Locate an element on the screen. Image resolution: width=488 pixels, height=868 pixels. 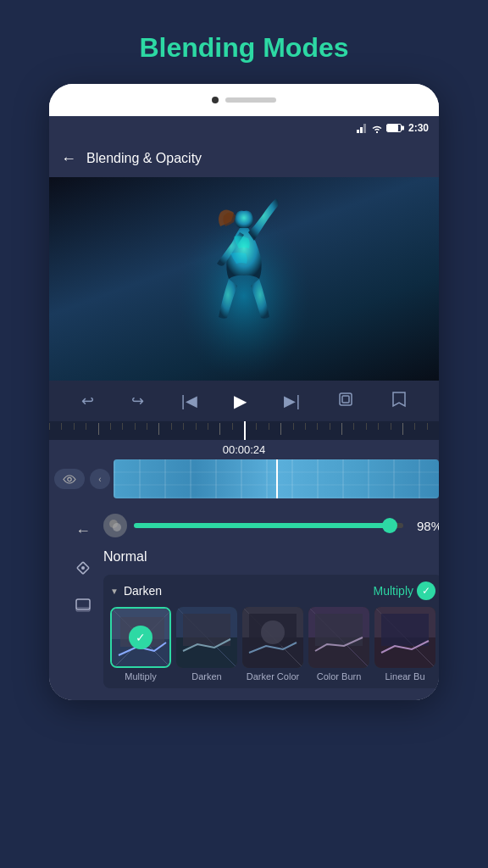
blend-item-multiply: ✓ Multiply is located at coordinates (141, 644).